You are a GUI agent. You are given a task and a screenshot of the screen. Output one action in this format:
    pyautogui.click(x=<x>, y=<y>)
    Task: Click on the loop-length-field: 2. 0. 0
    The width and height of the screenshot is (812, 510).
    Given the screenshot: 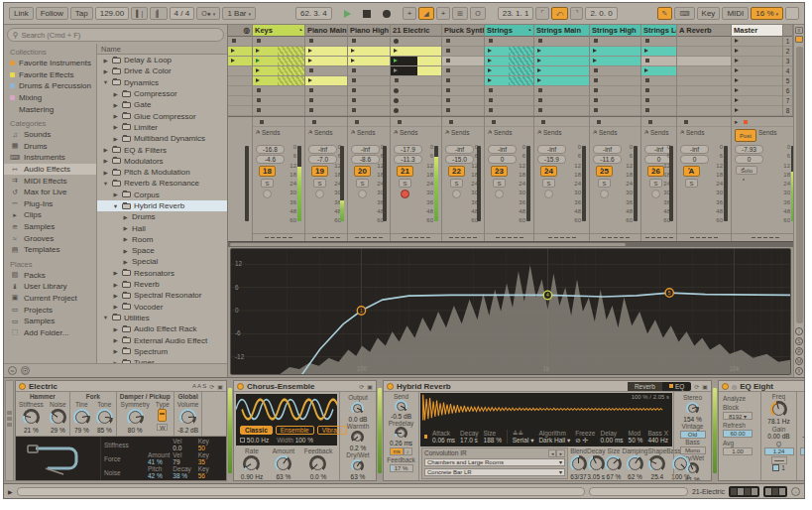 What is the action you would take?
    pyautogui.click(x=601, y=14)
    